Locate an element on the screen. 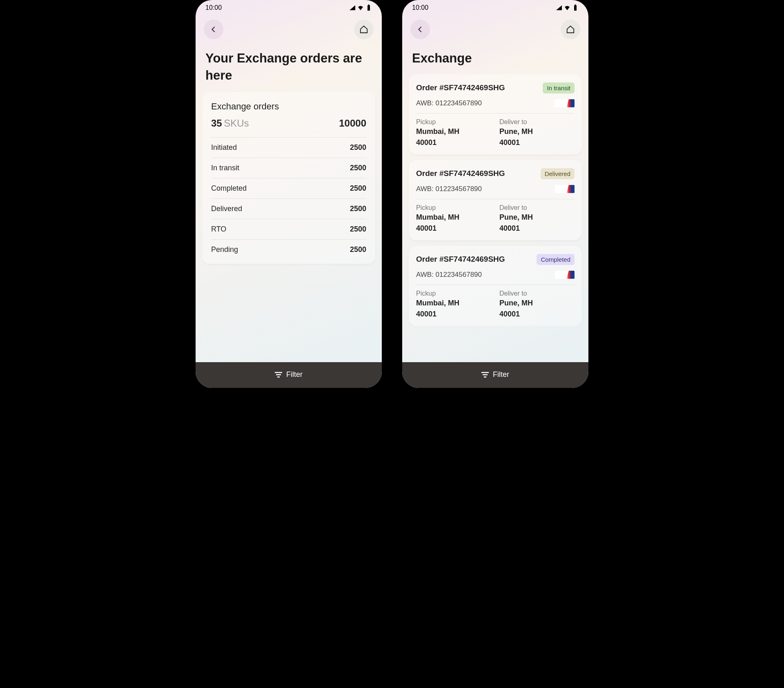 This screenshot has height=688, width=784. summary-top: 35 SKUs 10000 is located at coordinates (289, 123).